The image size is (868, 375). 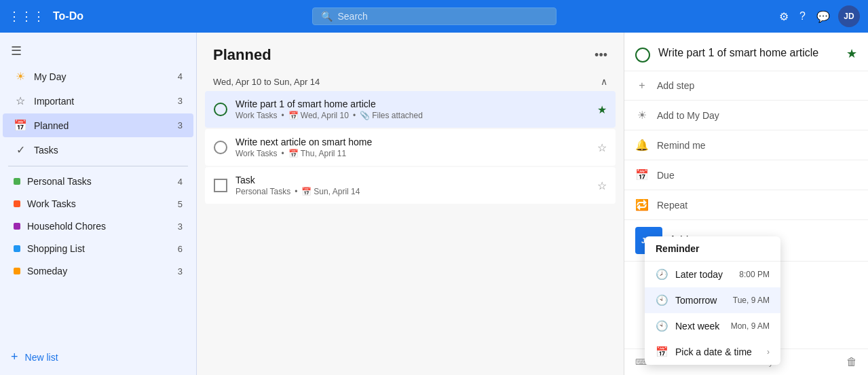 What do you see at coordinates (102, 101) in the screenshot?
I see `sidebar-item-label: Important` at bounding box center [102, 101].